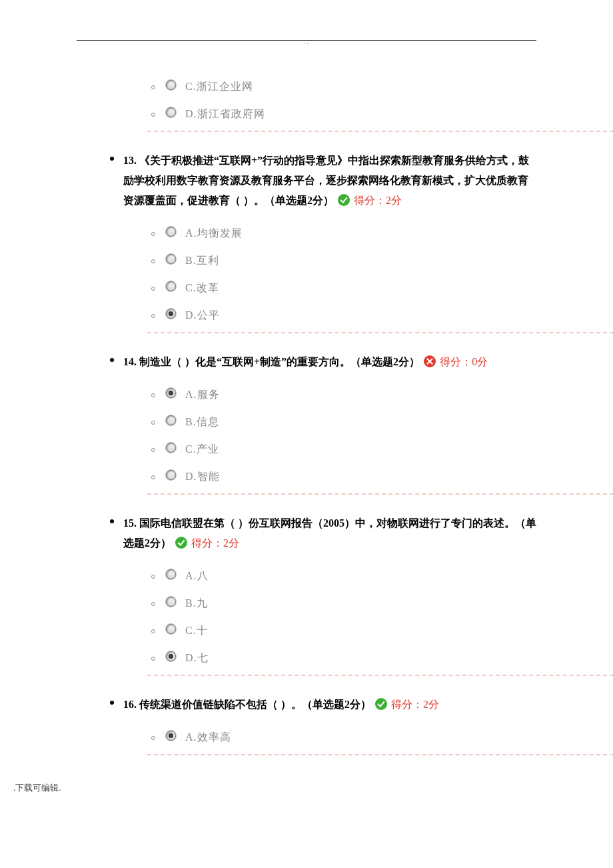 Image resolution: width=613 pixels, height=868 pixels. What do you see at coordinates (306, 631) in the screenshot?
I see `option-row: C.十` at bounding box center [306, 631].